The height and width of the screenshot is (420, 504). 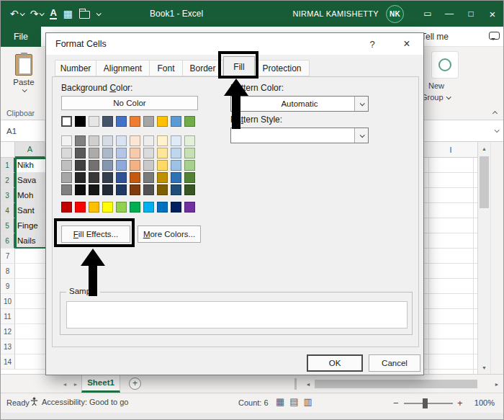 What do you see at coordinates (395, 363) in the screenshot?
I see `cancel-button: Cancel` at bounding box center [395, 363].